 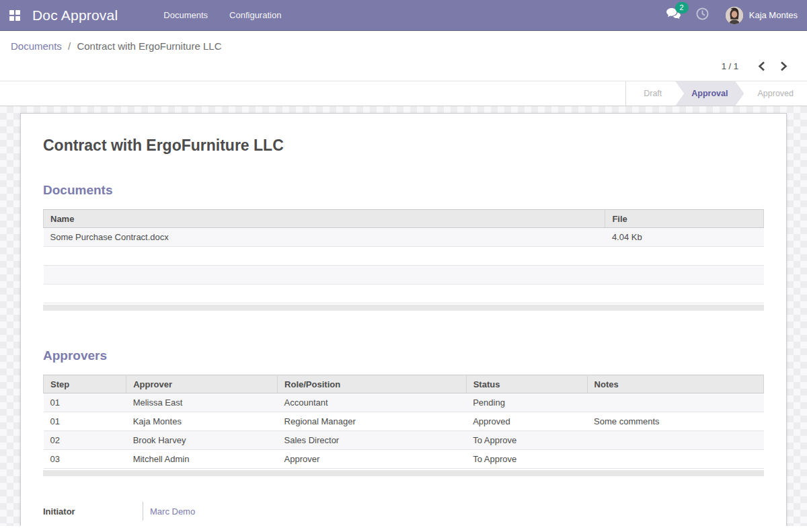 What do you see at coordinates (373, 403) in the screenshot?
I see `role-cell: Accountant` at bounding box center [373, 403].